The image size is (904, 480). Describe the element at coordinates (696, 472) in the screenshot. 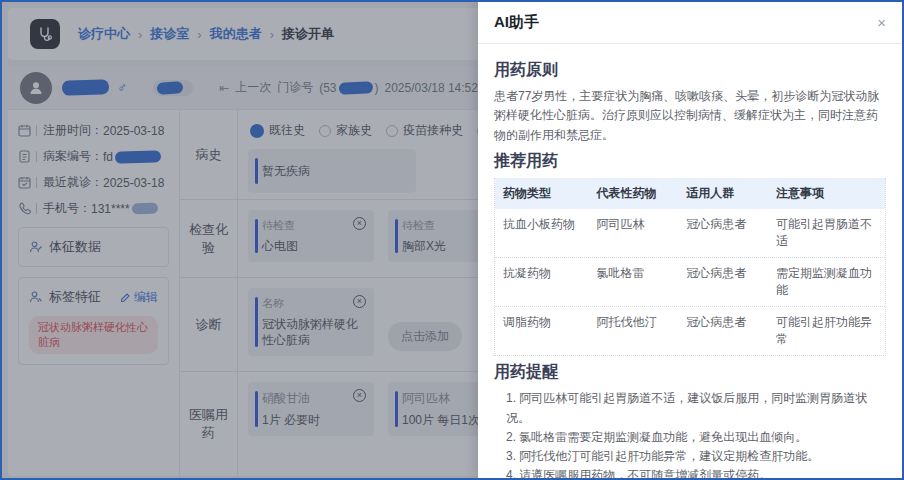

I see `reminder-item: 4. 请遵医嘱服用药物，不可随意增减剂量或停药。` at that location.